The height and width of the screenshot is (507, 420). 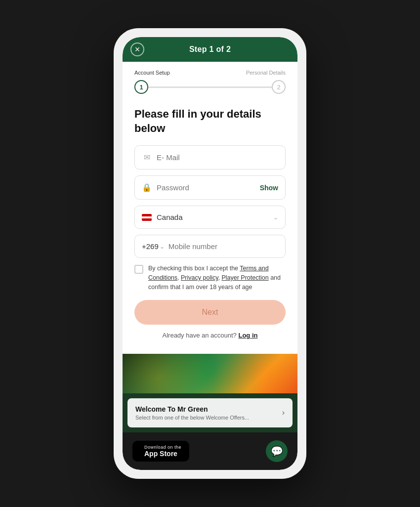 What do you see at coordinates (139, 269) in the screenshot?
I see `terms-checkbox` at bounding box center [139, 269].